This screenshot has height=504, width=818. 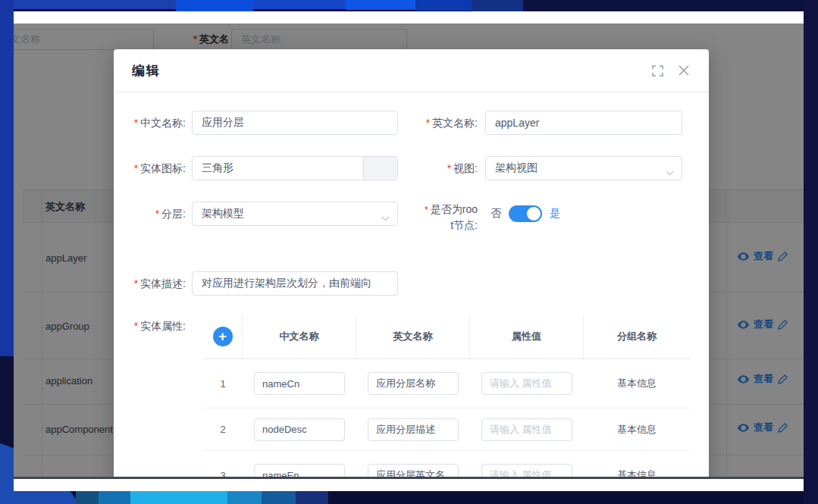 I want to click on entity-desc-label: *实体描述:, so click(x=150, y=283).